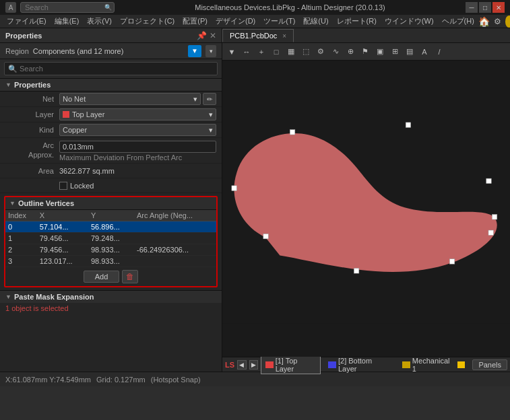 This screenshot has width=510, height=420. What do you see at coordinates (424, 52) in the screenshot?
I see `pcb-text-btn: A` at bounding box center [424, 52].